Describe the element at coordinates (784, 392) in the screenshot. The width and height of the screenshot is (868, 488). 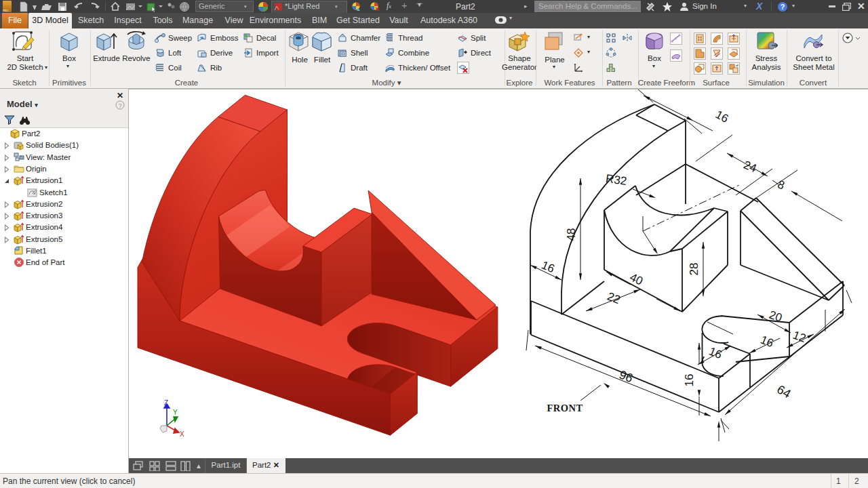
I see `svg-text: 64` at that location.